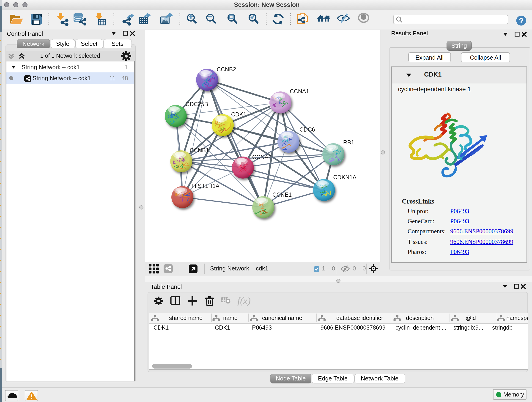 This screenshot has height=402, width=532. Describe the element at coordinates (199, 150) in the screenshot. I see `svg-text: CCNB1` at that location.